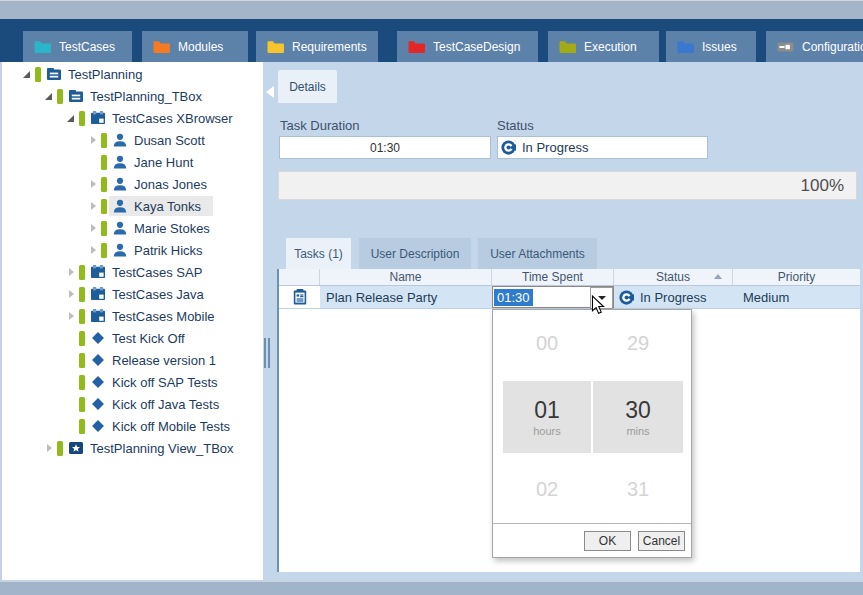  I want to click on tab-label: TestCases, so click(87, 47).